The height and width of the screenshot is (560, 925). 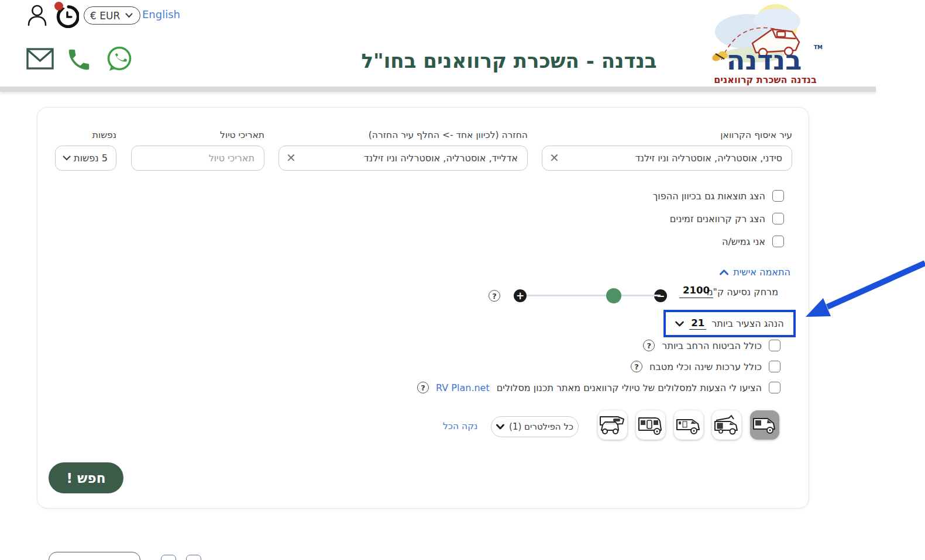 I want to click on currency-select: € EUR, so click(x=112, y=15).